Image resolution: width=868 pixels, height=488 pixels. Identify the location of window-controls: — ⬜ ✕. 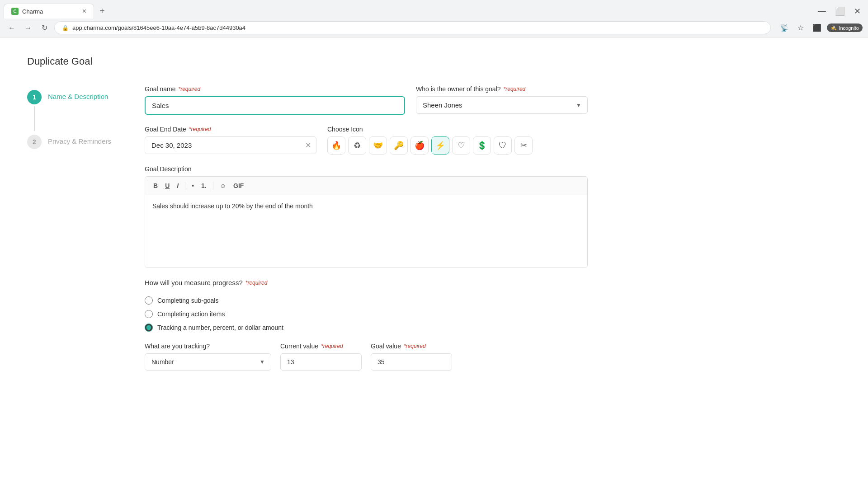
(839, 11).